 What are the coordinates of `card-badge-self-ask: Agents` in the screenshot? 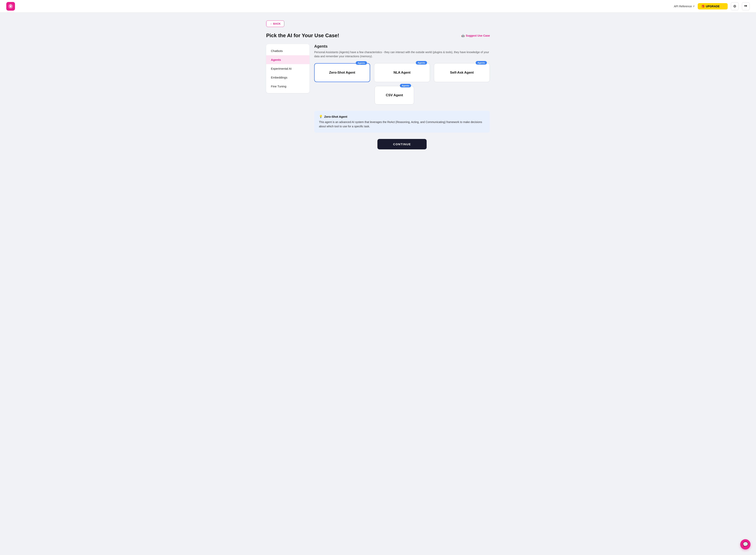 It's located at (481, 63).